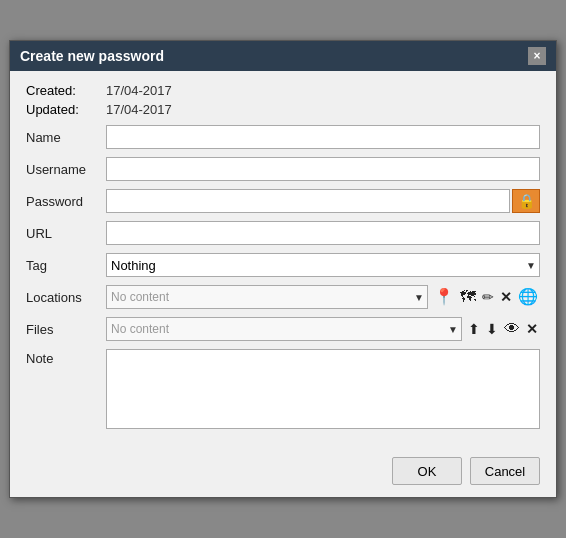 The width and height of the screenshot is (566, 538). Describe the element at coordinates (283, 265) in the screenshot. I see `tag-row: Tag Nothing ▼` at that location.